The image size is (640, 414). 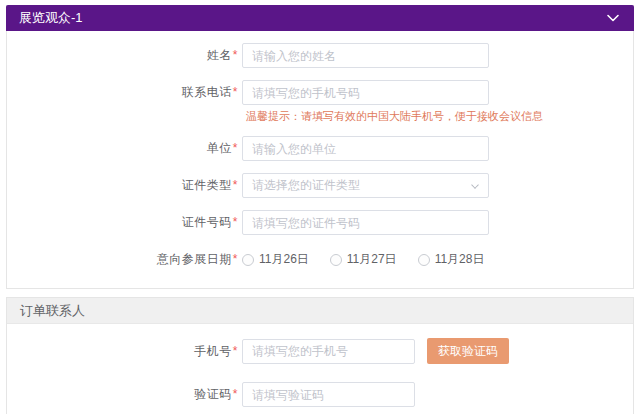 I want to click on visit-date-option-2: 11月27日, so click(x=364, y=260).